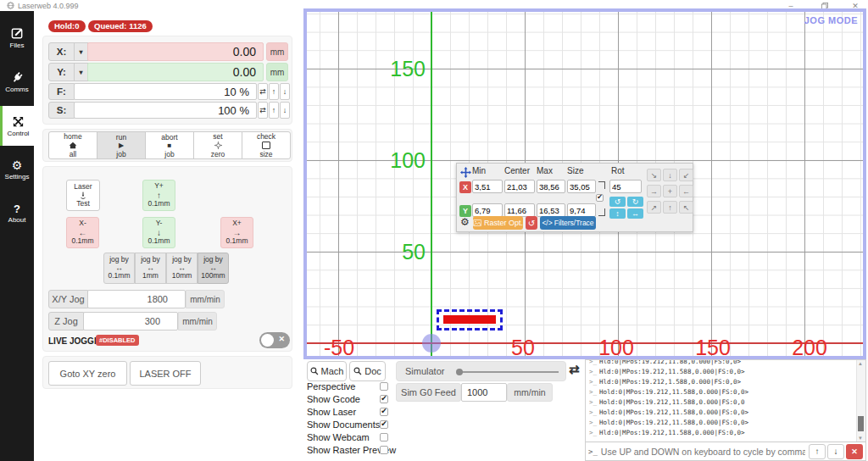 Image resolution: width=868 pixels, height=461 pixels. Describe the element at coordinates (338, 437) in the screenshot. I see `show-webcam-label: Show Webcam` at that location.